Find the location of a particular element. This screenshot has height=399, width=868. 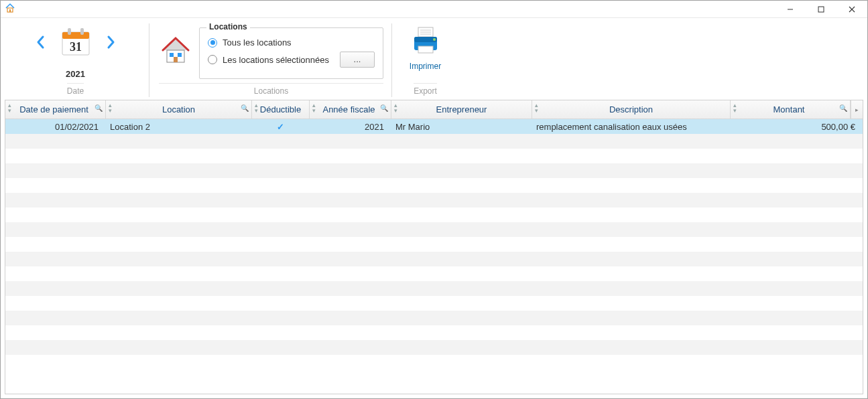

minimize-button is located at coordinates (790, 9).